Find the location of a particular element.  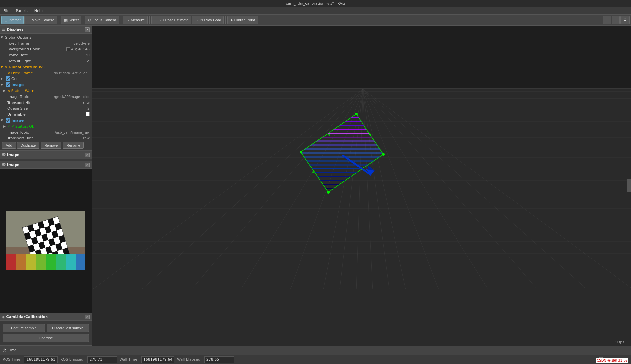

default-light-row: Default Light ✓ is located at coordinates (46, 61).